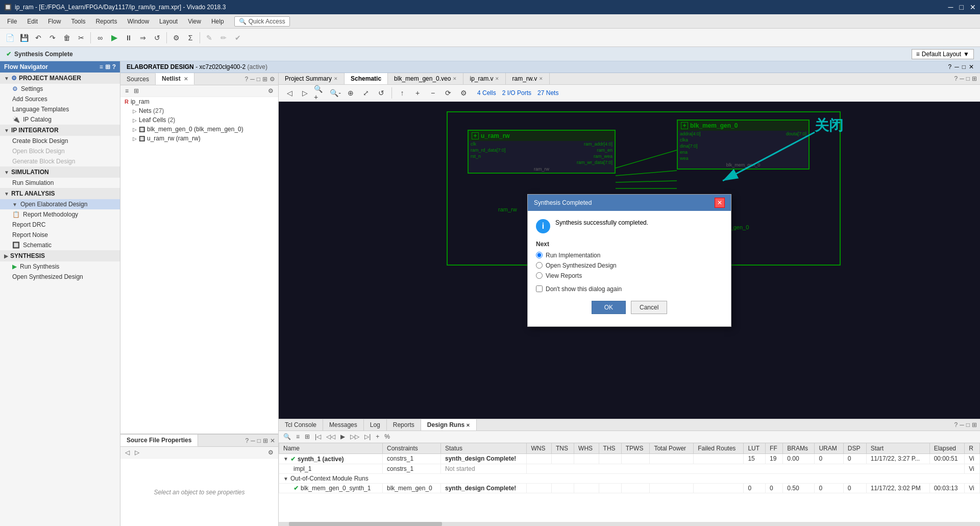 The height and width of the screenshot is (526, 980). Describe the element at coordinates (128, 452) in the screenshot. I see `prop-back-btn: ◁` at that location.